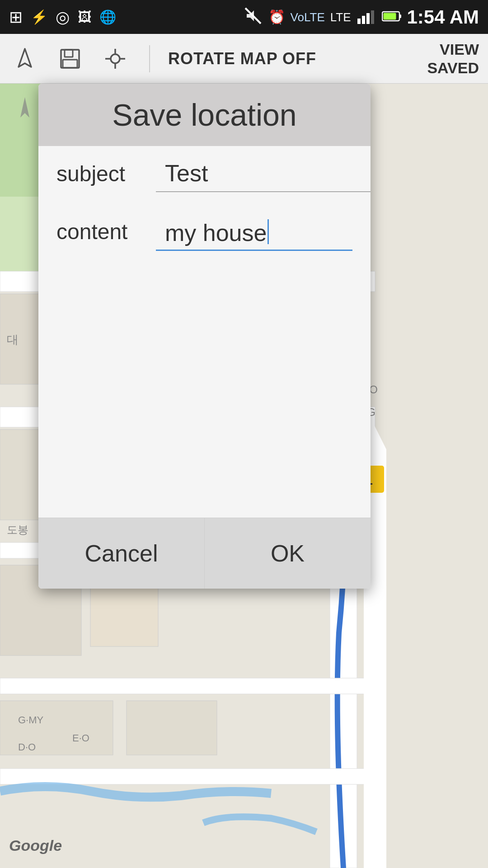 The height and width of the screenshot is (868, 488). I want to click on svg-text: G·MY, so click(31, 720).